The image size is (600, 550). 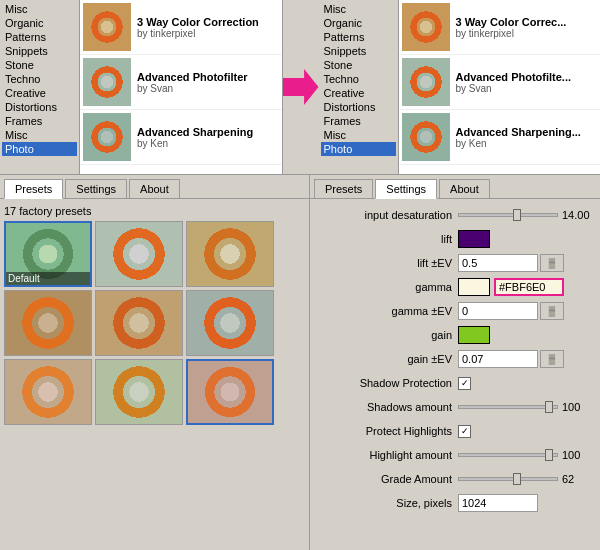 What do you see at coordinates (498, 311) in the screenshot?
I see `gamma-ev-input` at bounding box center [498, 311].